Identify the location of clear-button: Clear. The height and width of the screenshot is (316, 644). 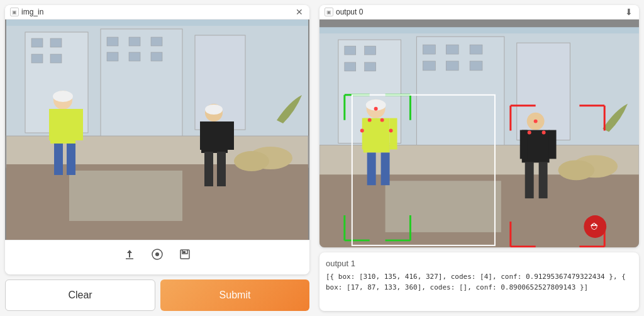
(80, 295).